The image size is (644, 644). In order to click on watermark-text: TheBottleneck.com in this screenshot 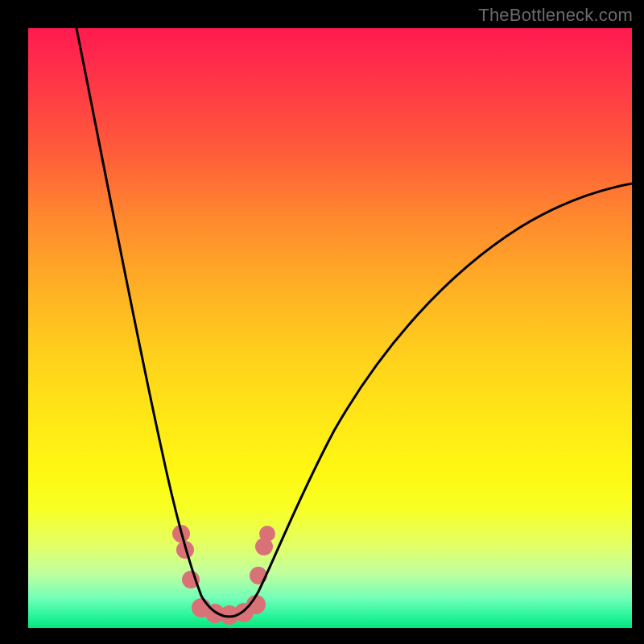, I will do `click(555, 15)`.